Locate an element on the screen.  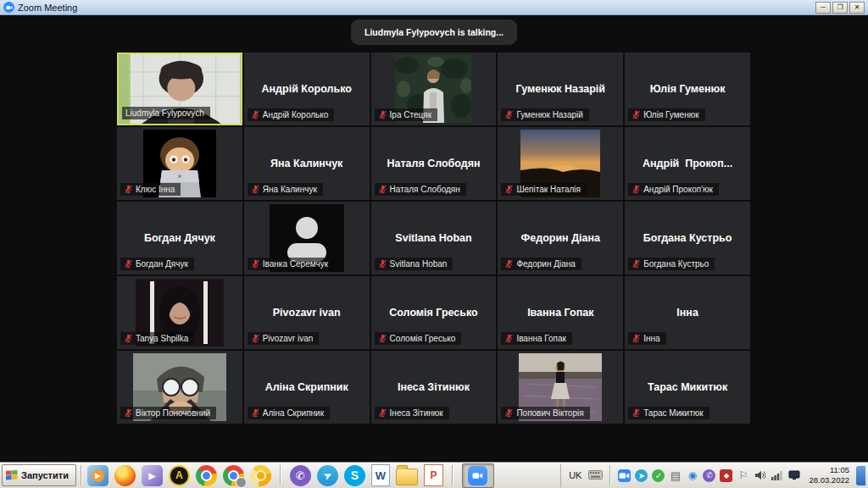
hidden-panel-edge-icon is located at coordinates (861, 476).